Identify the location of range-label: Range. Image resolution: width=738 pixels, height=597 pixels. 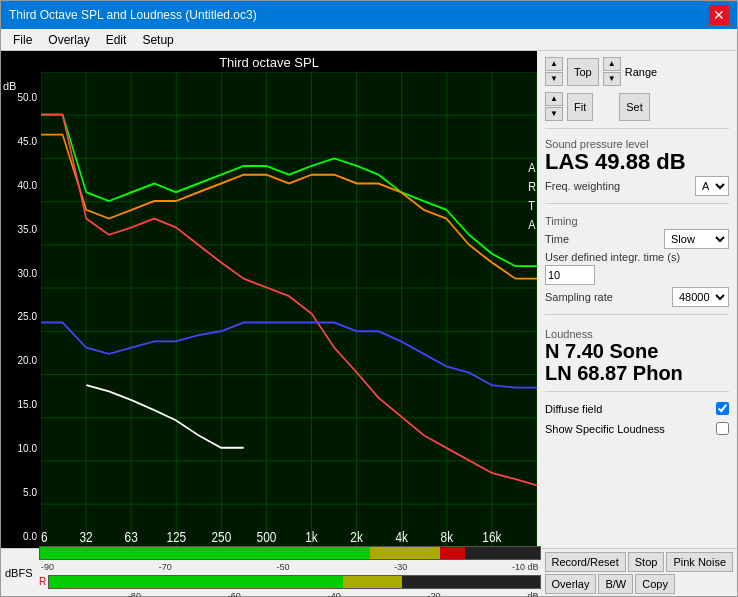
(641, 72).